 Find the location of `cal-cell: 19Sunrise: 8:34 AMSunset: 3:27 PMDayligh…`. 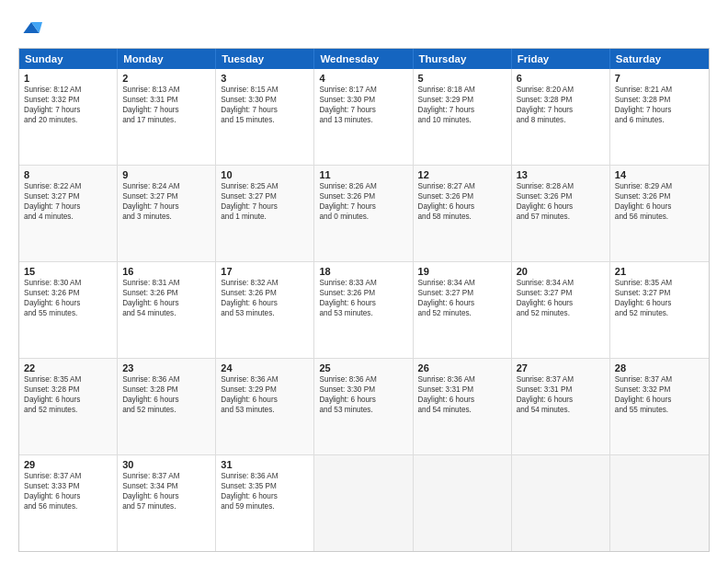

cal-cell: 19Sunrise: 8:34 AMSunset: 3:27 PMDayligh… is located at coordinates (463, 310).